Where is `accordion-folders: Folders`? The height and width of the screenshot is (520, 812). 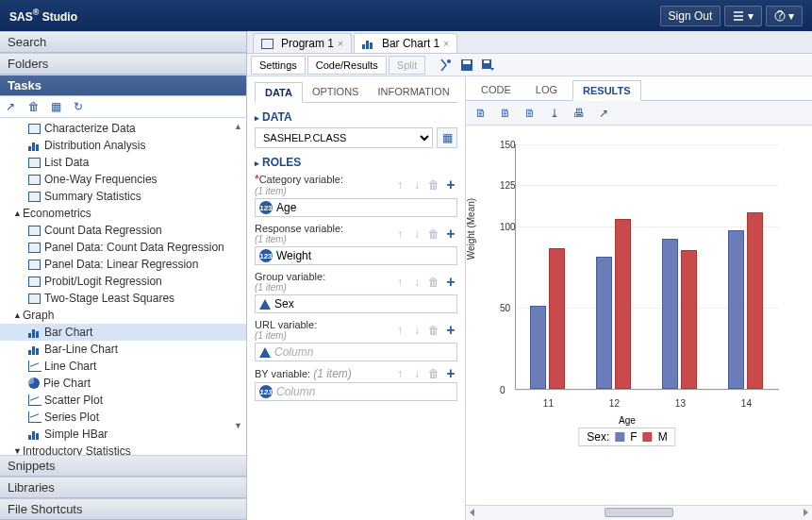
accordion-folders: Folders is located at coordinates (123, 64).